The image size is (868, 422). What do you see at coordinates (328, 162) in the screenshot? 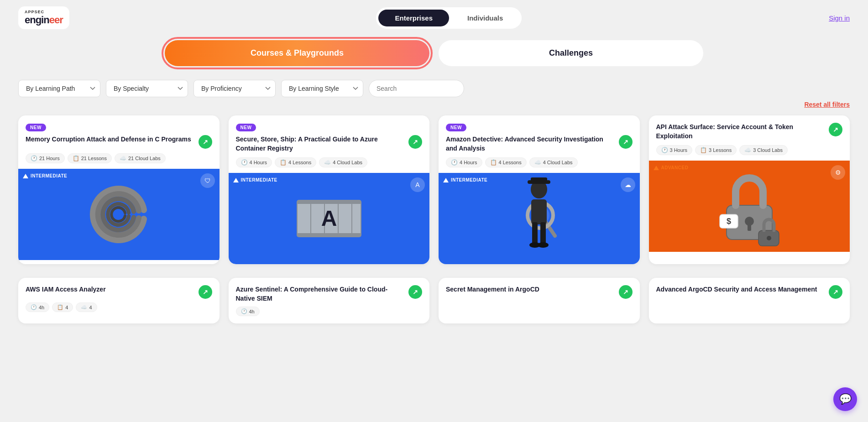
I see `labs-icon-2: ☁️` at bounding box center [328, 162].